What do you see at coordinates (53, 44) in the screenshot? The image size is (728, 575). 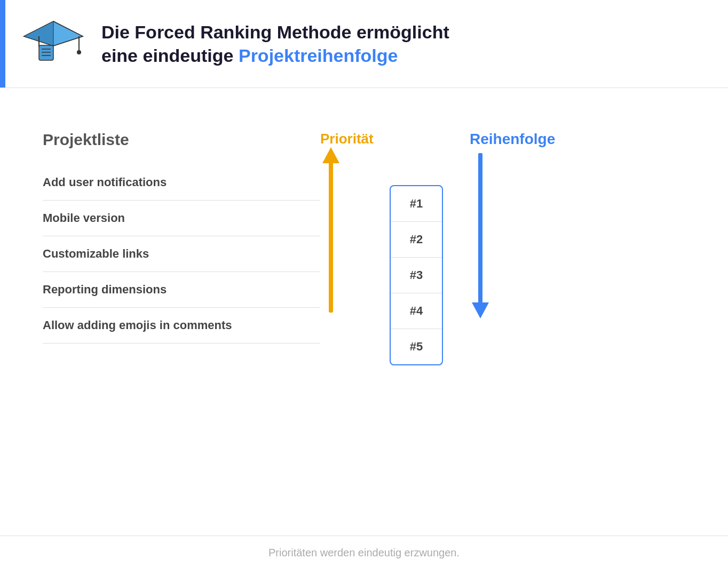 I see `graduation-cap-icon` at bounding box center [53, 44].